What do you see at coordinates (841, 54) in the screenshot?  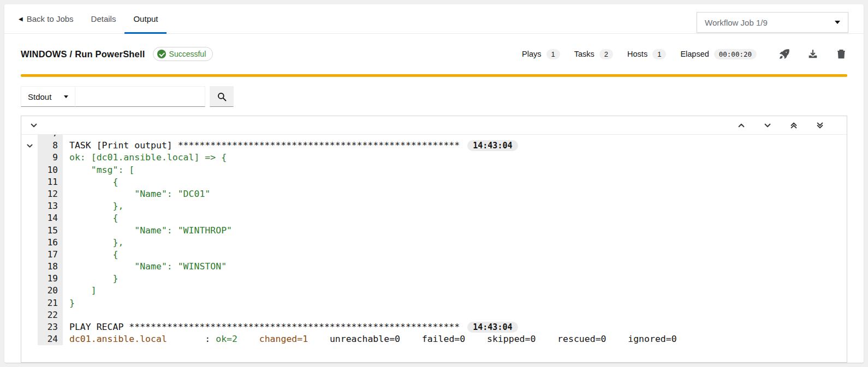 I see `delete-trash-icon` at bounding box center [841, 54].